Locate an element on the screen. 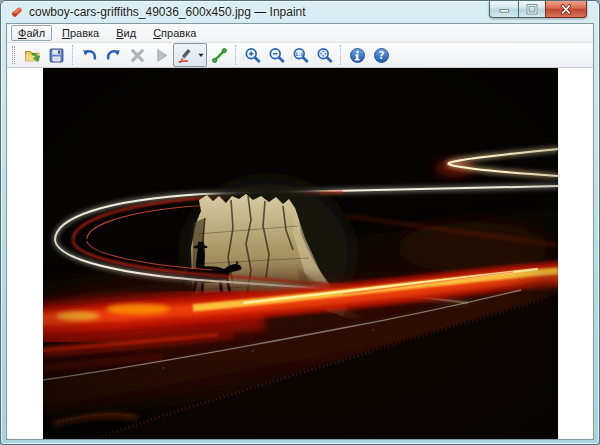 This screenshot has height=445, width=600. menu-help: Справка is located at coordinates (174, 33).